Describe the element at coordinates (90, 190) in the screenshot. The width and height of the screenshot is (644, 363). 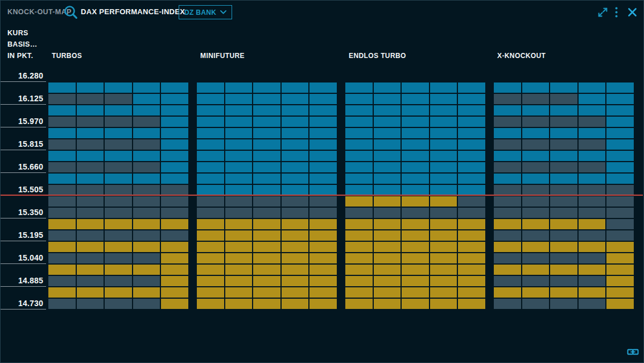
I see `ko-cell-turbos-r10c2` at that location.